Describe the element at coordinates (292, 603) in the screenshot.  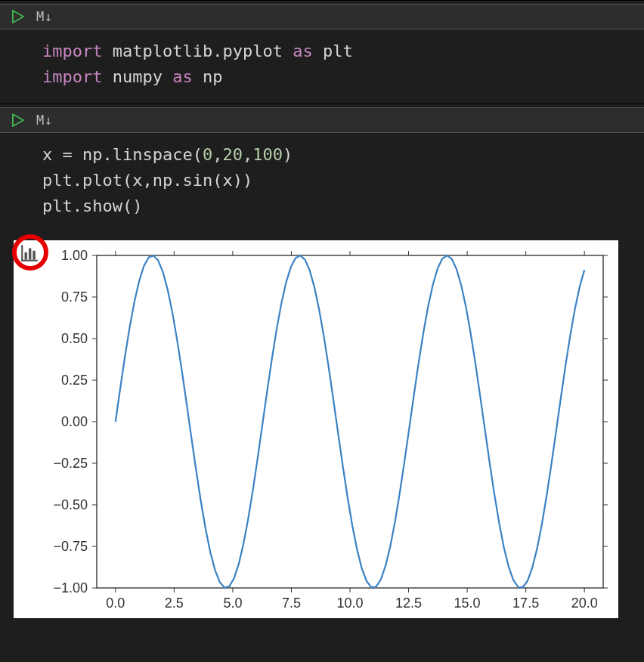
I see `svg-text: 7.5` at that location.